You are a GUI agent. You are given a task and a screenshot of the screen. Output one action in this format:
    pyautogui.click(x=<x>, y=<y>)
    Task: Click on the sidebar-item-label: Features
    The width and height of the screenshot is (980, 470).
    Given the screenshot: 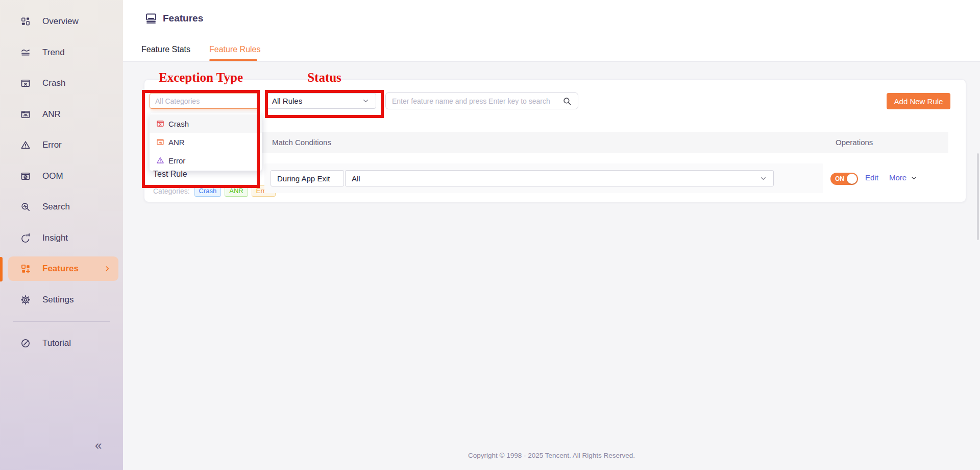 What is the action you would take?
    pyautogui.click(x=60, y=269)
    